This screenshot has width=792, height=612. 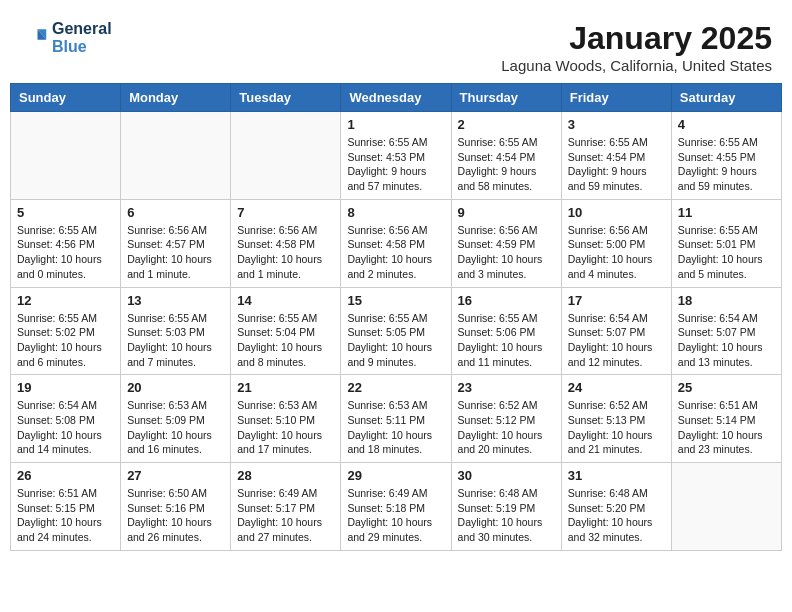 What do you see at coordinates (66, 419) in the screenshot?
I see `calendar-cell: 19Sunrise: 6:54 AM Sunset: 5:08 PM Dayli…` at bounding box center [66, 419].